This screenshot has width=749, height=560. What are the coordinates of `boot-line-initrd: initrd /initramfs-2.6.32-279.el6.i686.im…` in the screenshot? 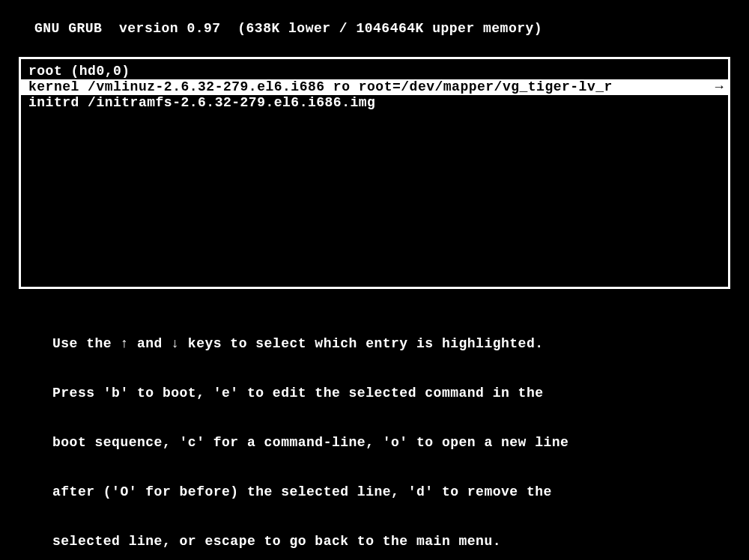 It's located at (374, 103).